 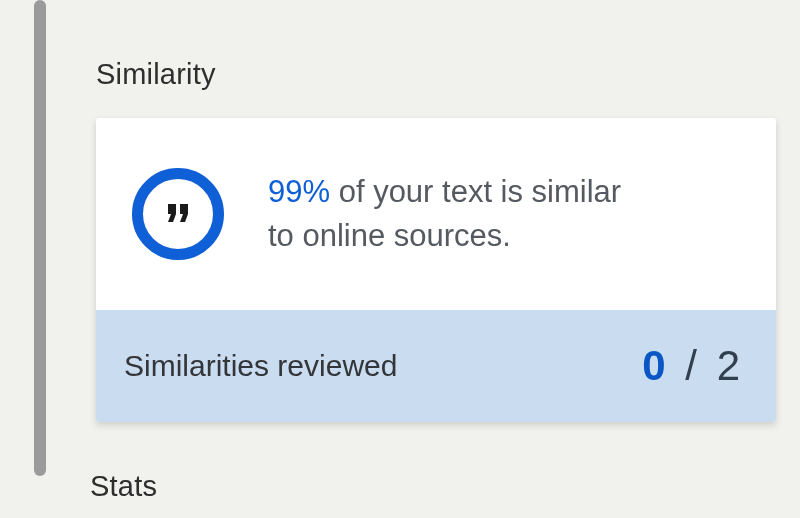 I want to click on similarity-message-part1: of your text is similar, so click(x=476, y=192).